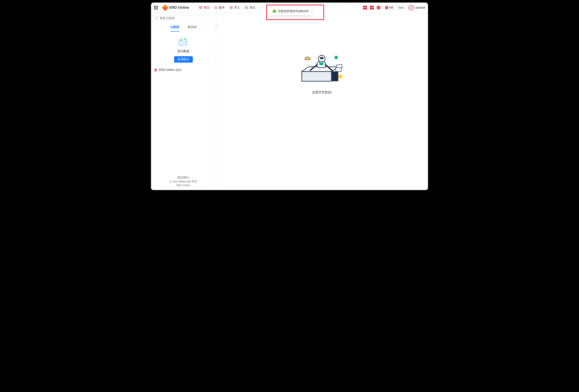  What do you see at coordinates (204, 8) in the screenshot?
I see `menu-model: 模型` at bounding box center [204, 8].